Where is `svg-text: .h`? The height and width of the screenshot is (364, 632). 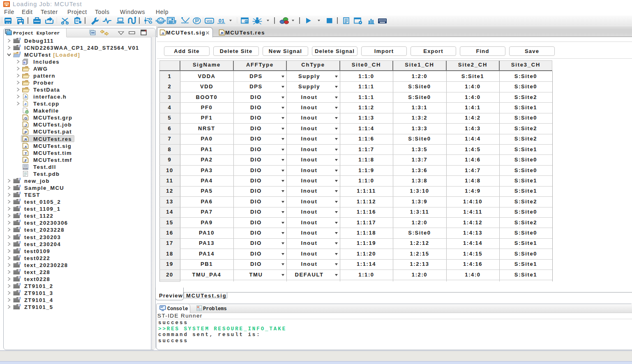 svg-text: .h is located at coordinates (25, 97).